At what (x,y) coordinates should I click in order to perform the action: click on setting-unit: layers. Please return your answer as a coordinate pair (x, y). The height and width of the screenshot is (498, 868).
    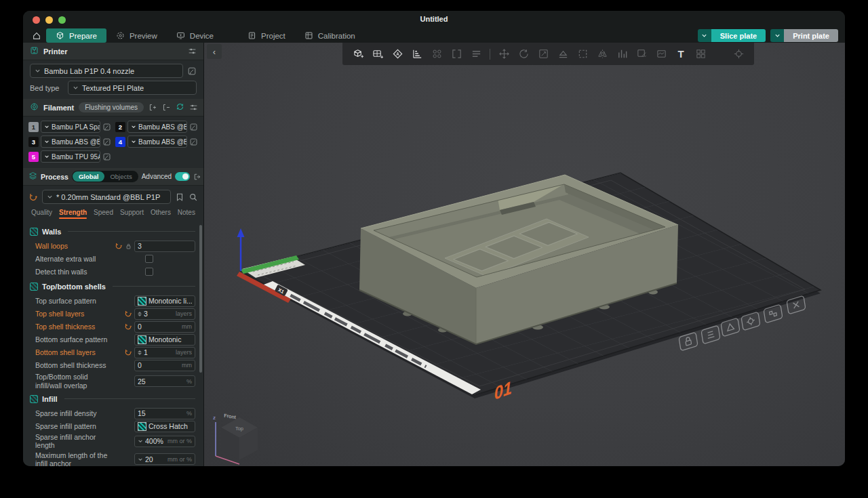
    Looking at the image, I should click on (184, 352).